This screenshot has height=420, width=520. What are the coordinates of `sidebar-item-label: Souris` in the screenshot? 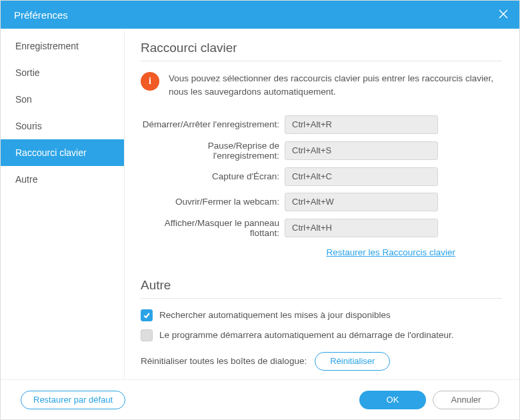 It's located at (29, 126).